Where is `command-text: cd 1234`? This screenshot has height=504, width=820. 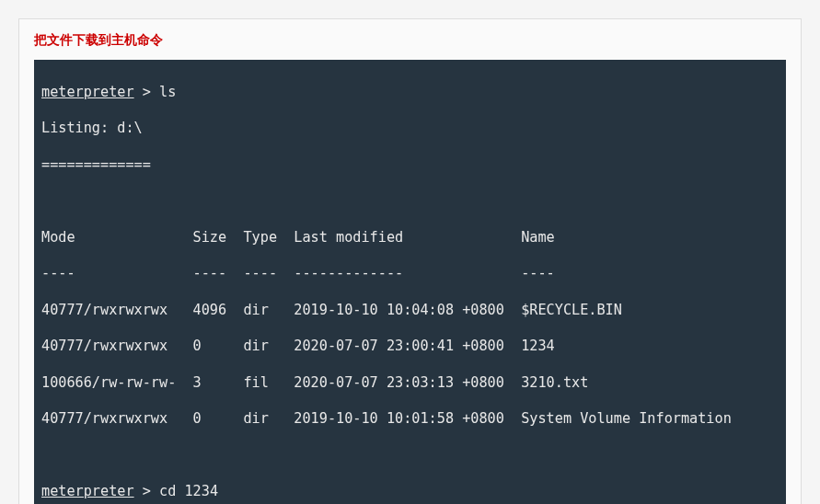 command-text: cd 1234 is located at coordinates (189, 491).